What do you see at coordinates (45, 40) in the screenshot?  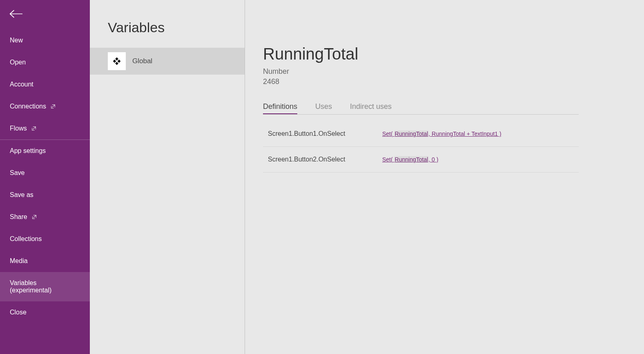 I see `nav-item-new: New` at bounding box center [45, 40].